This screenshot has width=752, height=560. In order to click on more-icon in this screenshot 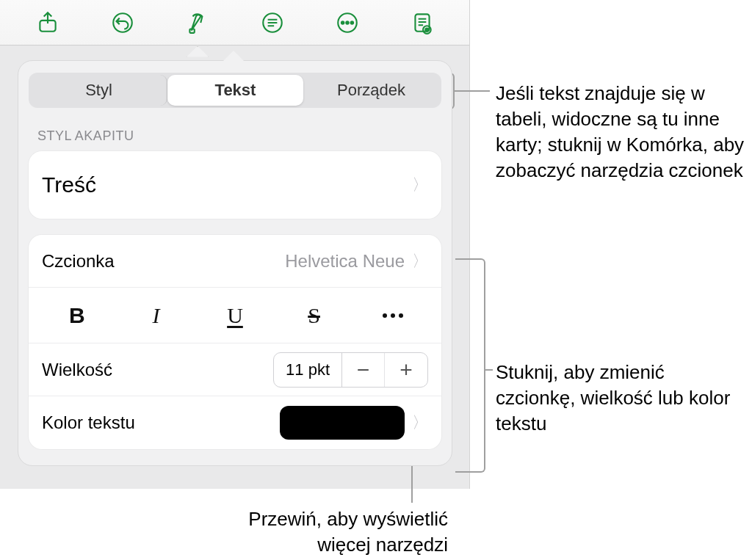, I will do `click(347, 23)`.